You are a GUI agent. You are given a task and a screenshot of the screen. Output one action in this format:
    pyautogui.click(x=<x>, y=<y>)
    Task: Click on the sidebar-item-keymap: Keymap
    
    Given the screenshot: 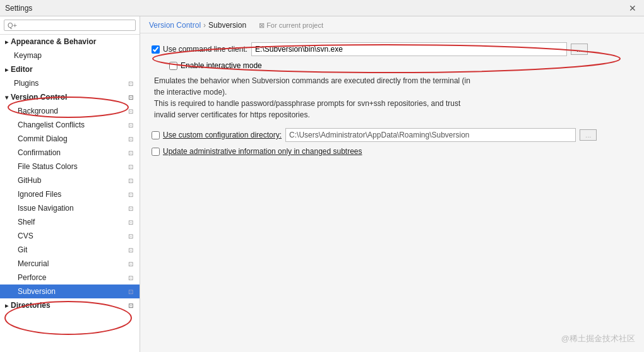 What is the action you would take?
    pyautogui.click(x=69, y=56)
    